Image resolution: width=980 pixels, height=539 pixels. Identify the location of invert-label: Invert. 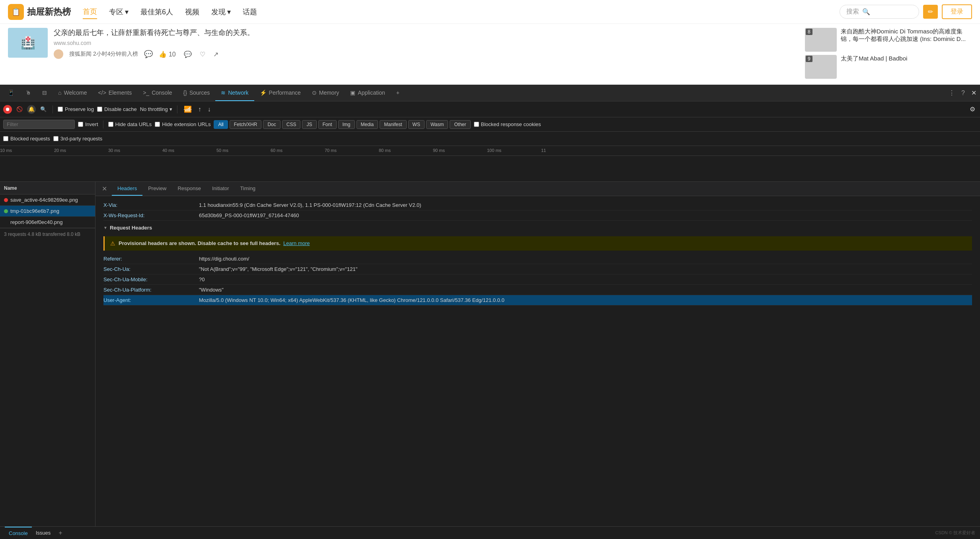
(92, 124).